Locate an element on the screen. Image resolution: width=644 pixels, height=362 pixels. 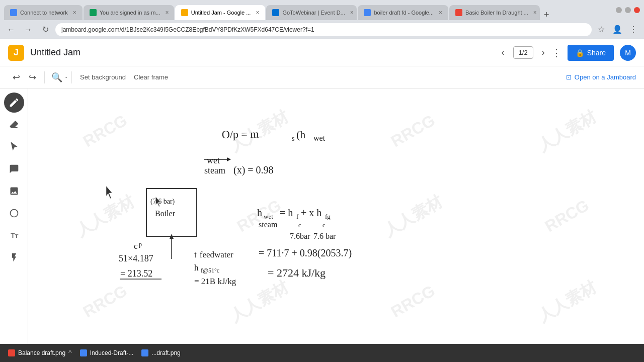
tab-label-boiler: boiler draft fd - Google... is located at coordinates (404, 13).